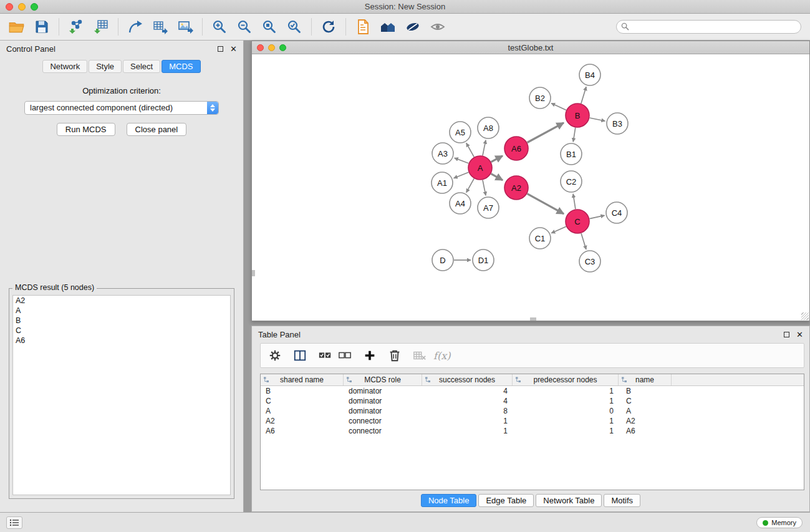  I want to click on delete-icon, so click(395, 355).